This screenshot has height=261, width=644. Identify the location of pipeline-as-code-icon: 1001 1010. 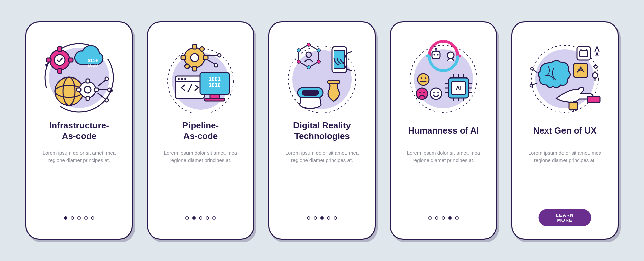
(201, 76).